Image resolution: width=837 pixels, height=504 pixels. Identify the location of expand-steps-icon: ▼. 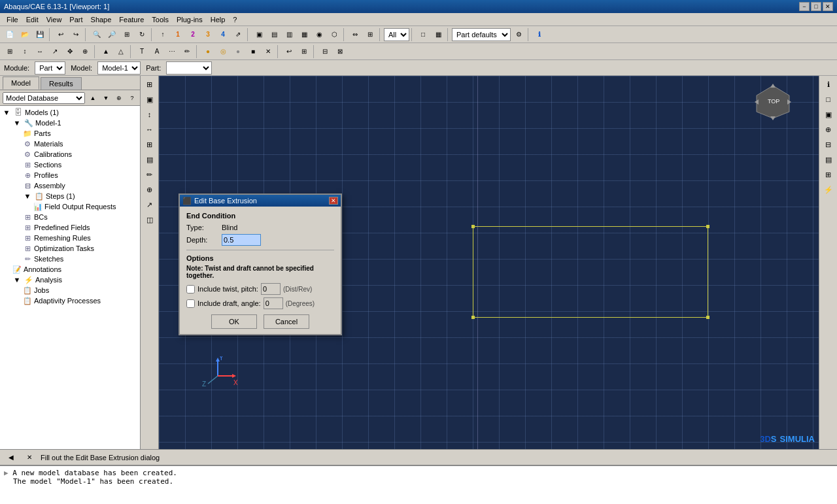
(27, 196).